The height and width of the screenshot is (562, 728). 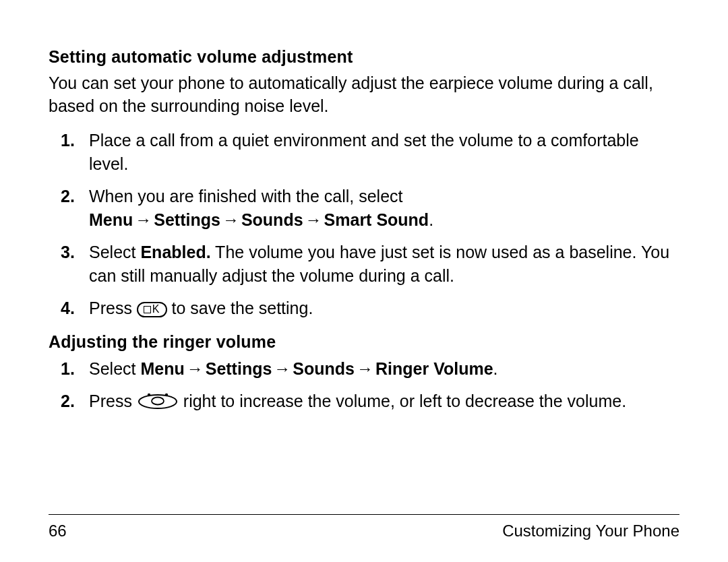 I want to click on heading-auto-volume: Setting automatic volume adjustment, so click(x=364, y=57).